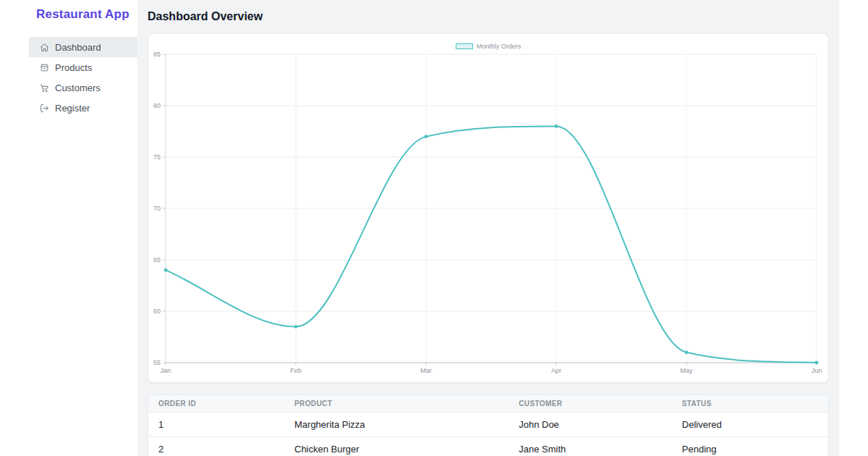 The height and width of the screenshot is (456, 868). Describe the element at coordinates (157, 260) in the screenshot. I see `y-tick-label: 65` at that location.